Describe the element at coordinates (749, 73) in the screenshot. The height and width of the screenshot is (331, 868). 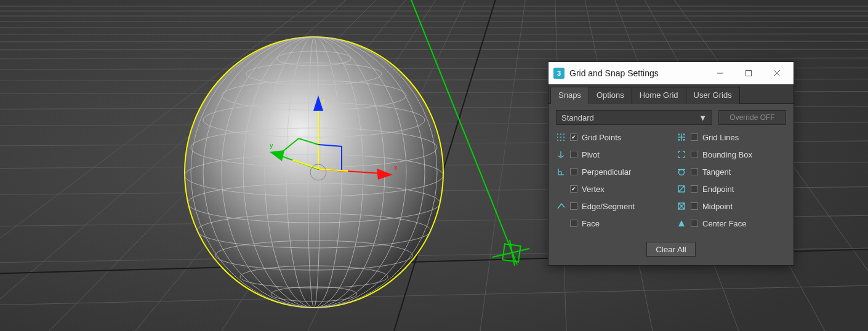
I see `maximize-button` at that location.